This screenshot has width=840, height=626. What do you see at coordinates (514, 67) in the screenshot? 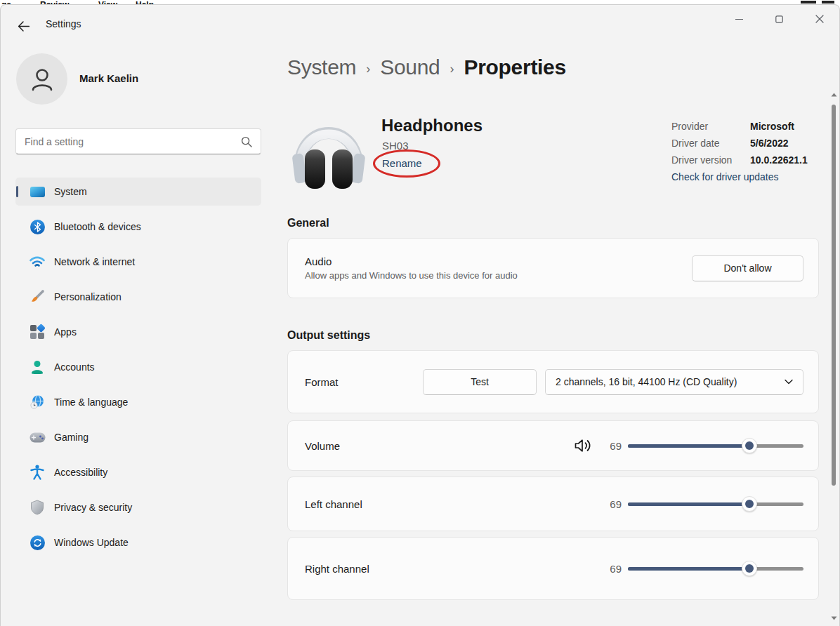
I see `breadcrumb-properties: Properties` at bounding box center [514, 67].